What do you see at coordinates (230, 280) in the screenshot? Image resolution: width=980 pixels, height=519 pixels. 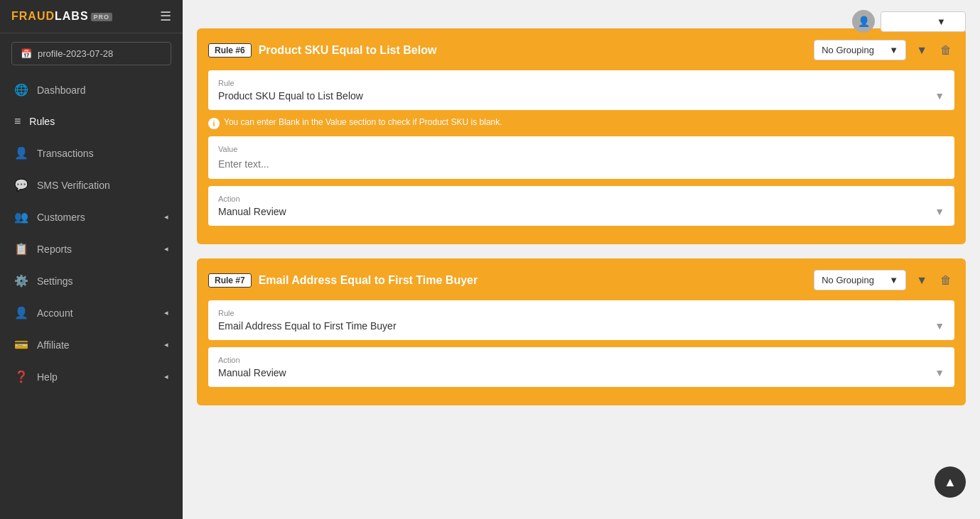 I see `rule-7-badge: Rule #7` at bounding box center [230, 280].